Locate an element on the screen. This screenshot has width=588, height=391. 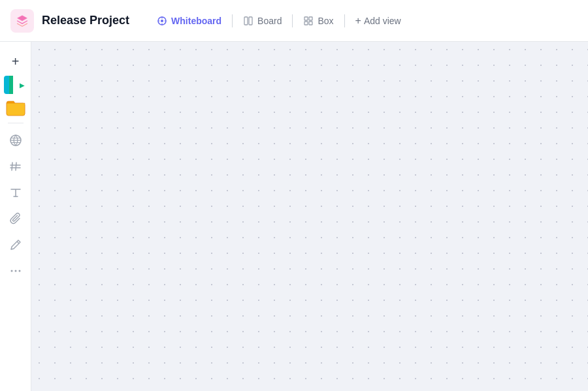
add-view-label: Add view is located at coordinates (383, 21).